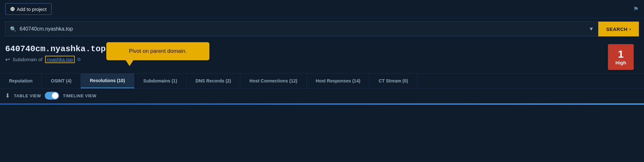  What do you see at coordinates (591, 29) in the screenshot?
I see `filter-button: ▼` at bounding box center [591, 29].